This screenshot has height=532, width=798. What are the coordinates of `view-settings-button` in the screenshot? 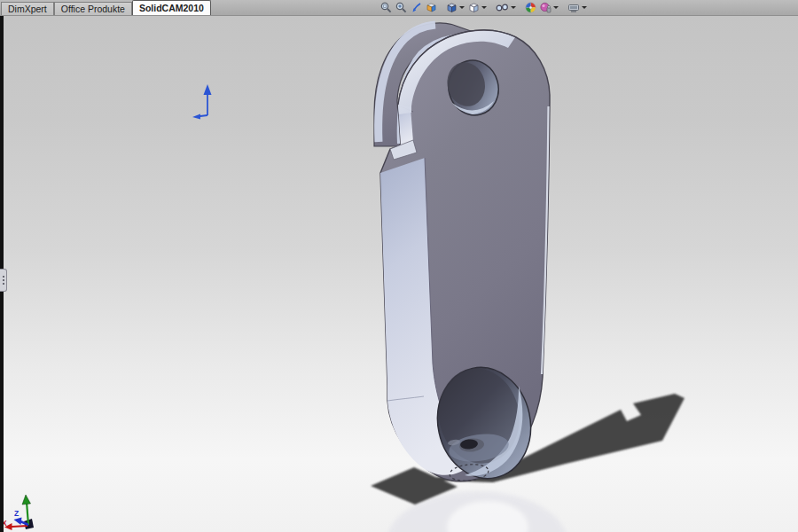 It's located at (577, 7).